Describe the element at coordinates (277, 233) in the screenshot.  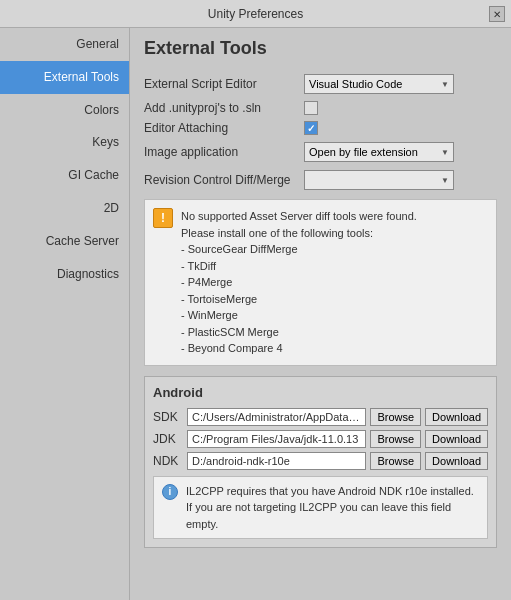
I see `warning-line2: Please install one of the following tool…` at that location.